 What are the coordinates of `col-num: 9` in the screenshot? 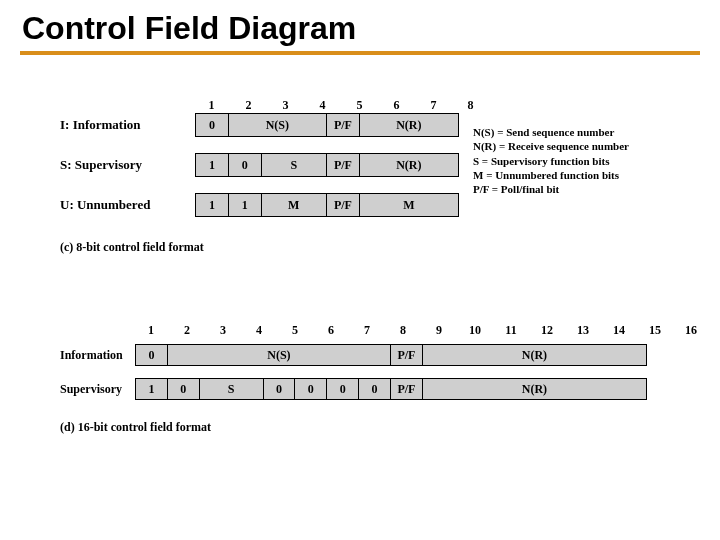 It's located at (439, 330).